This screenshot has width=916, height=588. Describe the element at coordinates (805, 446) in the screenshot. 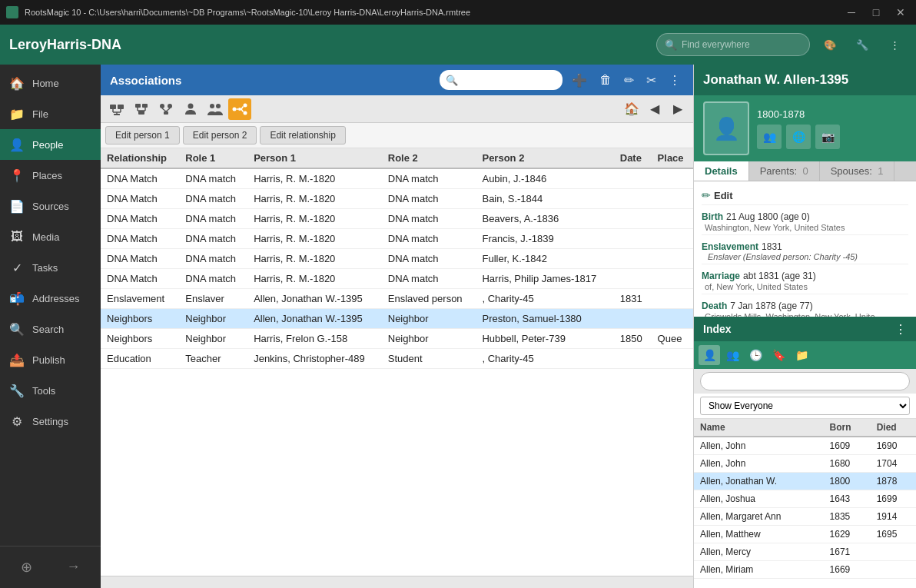

I see `index-row: Allen, John16091690` at that location.